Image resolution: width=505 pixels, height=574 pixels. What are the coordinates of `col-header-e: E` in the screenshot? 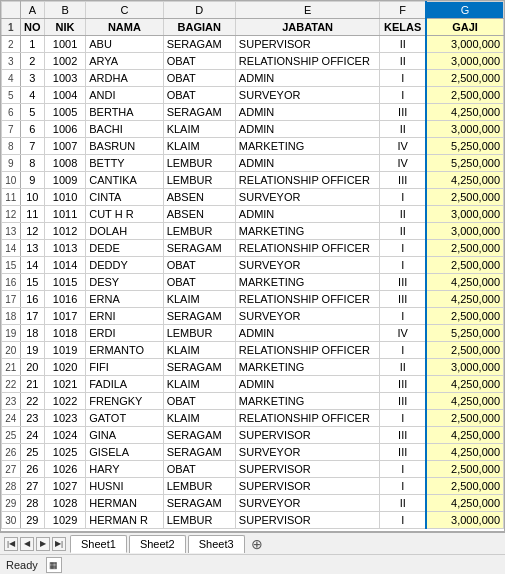 It's located at (307, 10).